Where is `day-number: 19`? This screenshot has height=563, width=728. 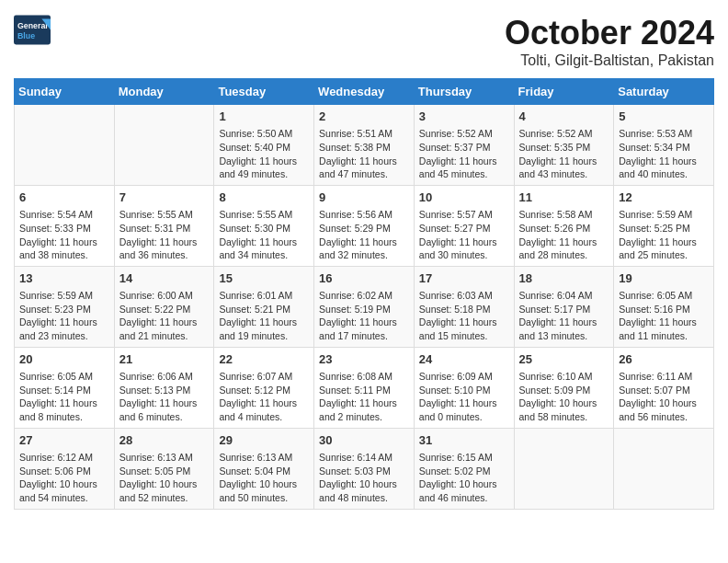 day-number: 19 is located at coordinates (664, 279).